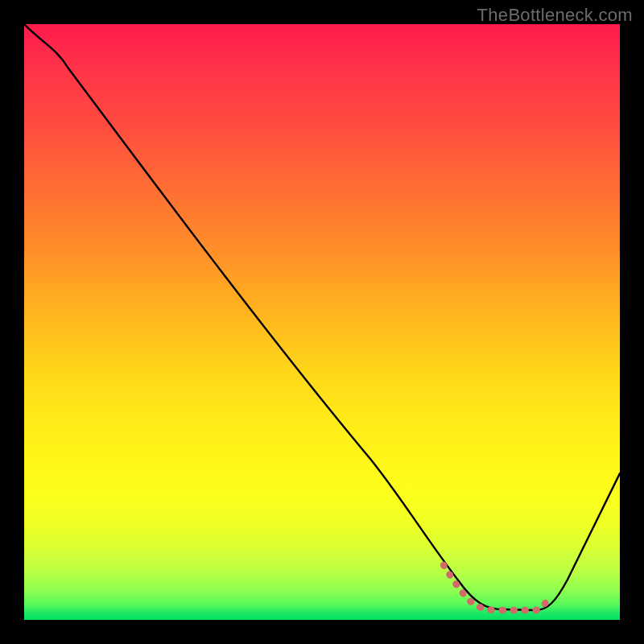  What do you see at coordinates (497, 588) in the screenshot?
I see `marker-dots` at bounding box center [497, 588].